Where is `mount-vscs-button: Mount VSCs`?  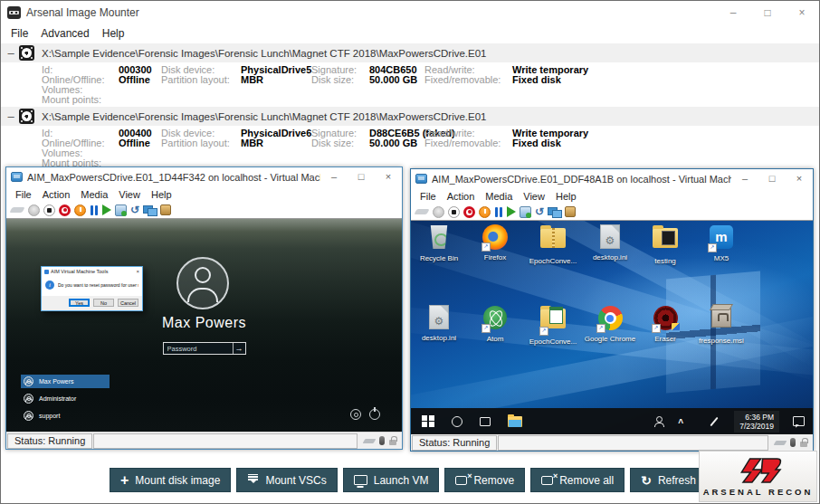
mount-vscs-button: Mount VSCs is located at coordinates (286, 480).